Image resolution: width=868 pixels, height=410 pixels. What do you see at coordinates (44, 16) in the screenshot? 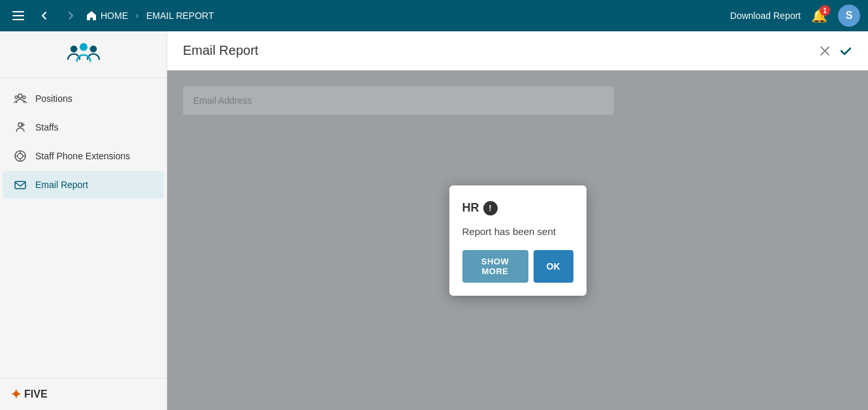
I see `back-button` at bounding box center [44, 16].